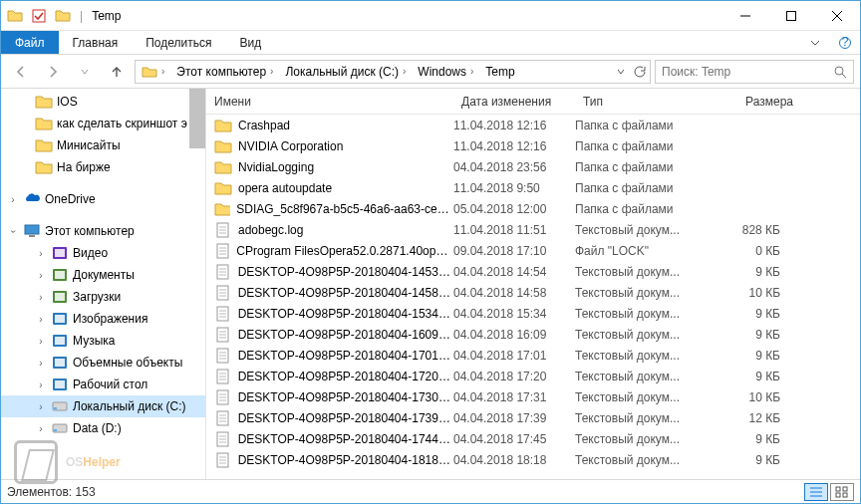  Describe the element at coordinates (330, 102) in the screenshot. I see `column-name: Имени` at that location.